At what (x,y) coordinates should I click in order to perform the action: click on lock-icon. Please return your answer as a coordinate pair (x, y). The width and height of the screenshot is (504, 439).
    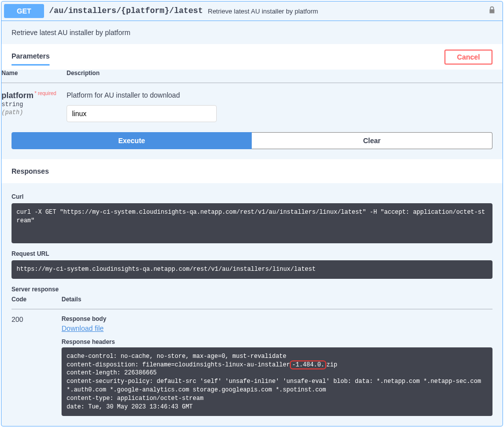
    Looking at the image, I should click on (492, 11).